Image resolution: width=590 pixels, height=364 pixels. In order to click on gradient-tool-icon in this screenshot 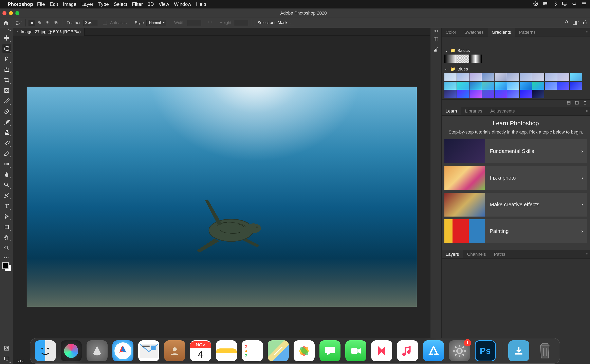, I will do `click(7, 164)`.